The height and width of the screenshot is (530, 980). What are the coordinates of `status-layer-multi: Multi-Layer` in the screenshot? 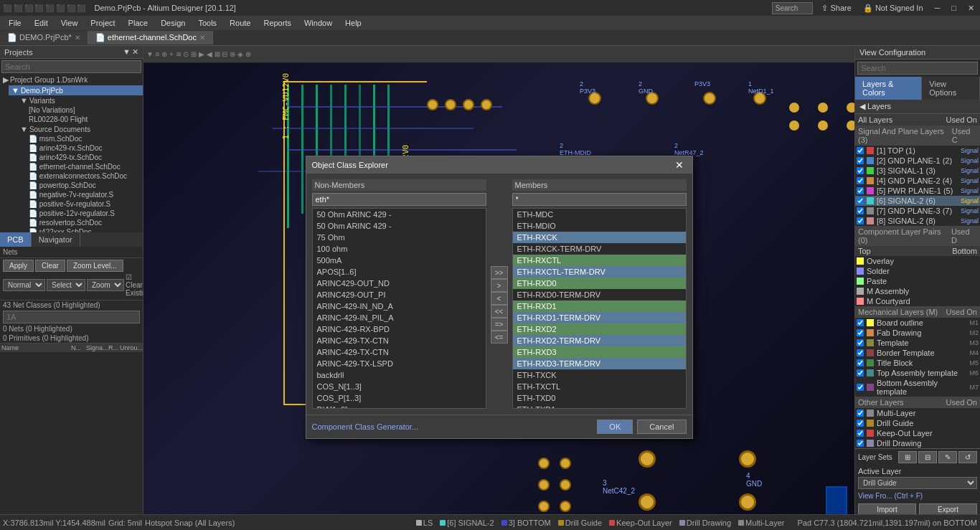 It's located at (761, 523).